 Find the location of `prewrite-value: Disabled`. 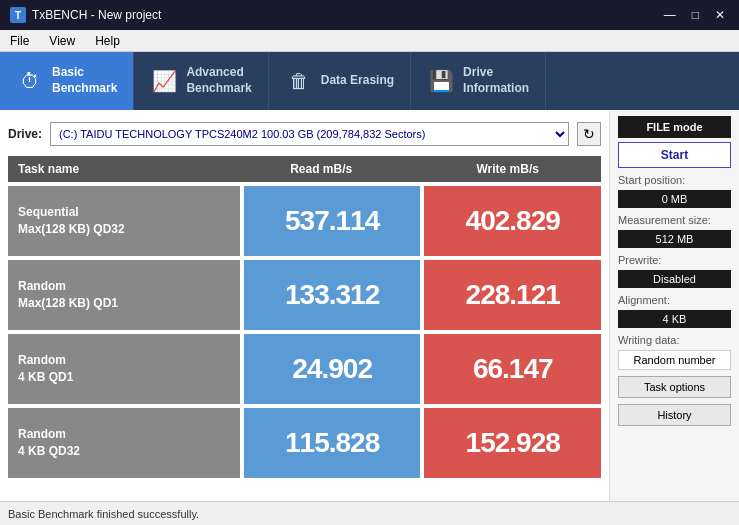

prewrite-value: Disabled is located at coordinates (674, 279).